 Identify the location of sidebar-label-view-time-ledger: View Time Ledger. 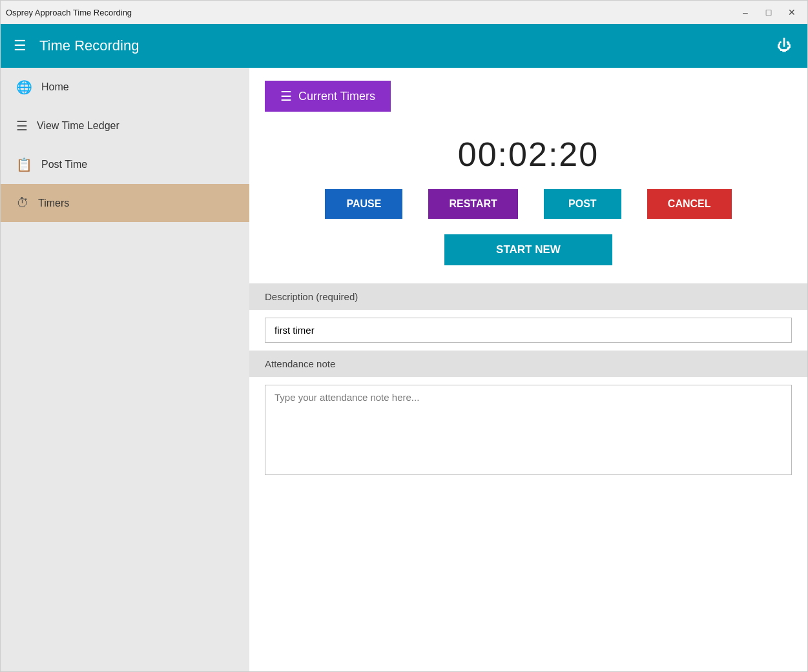
(78, 126).